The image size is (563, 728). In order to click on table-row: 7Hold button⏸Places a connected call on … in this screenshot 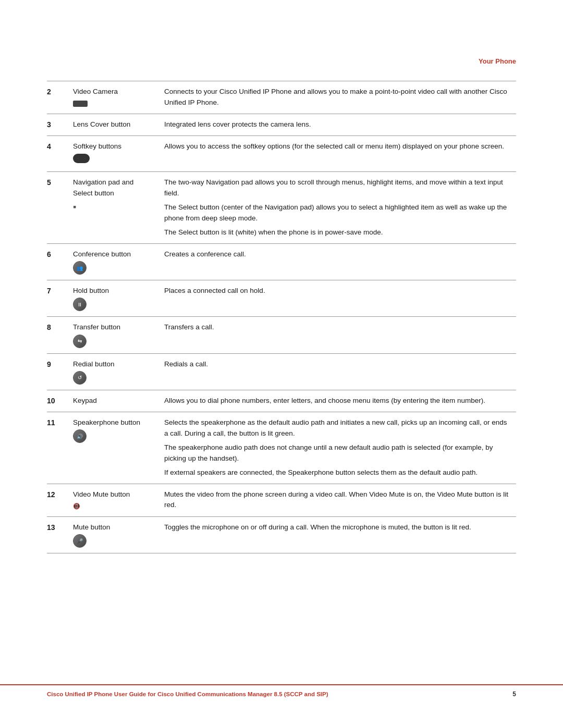, I will do `click(282, 299)`.